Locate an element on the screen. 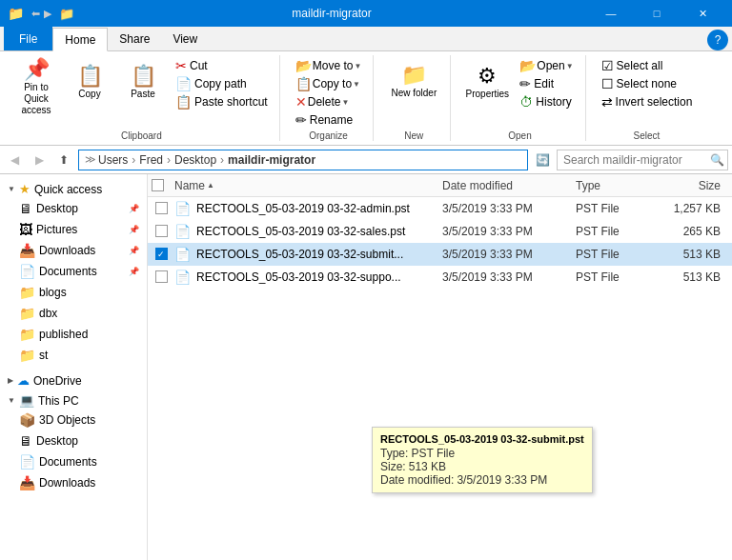 The width and height of the screenshot is (732, 560). search-input is located at coordinates (635, 160).